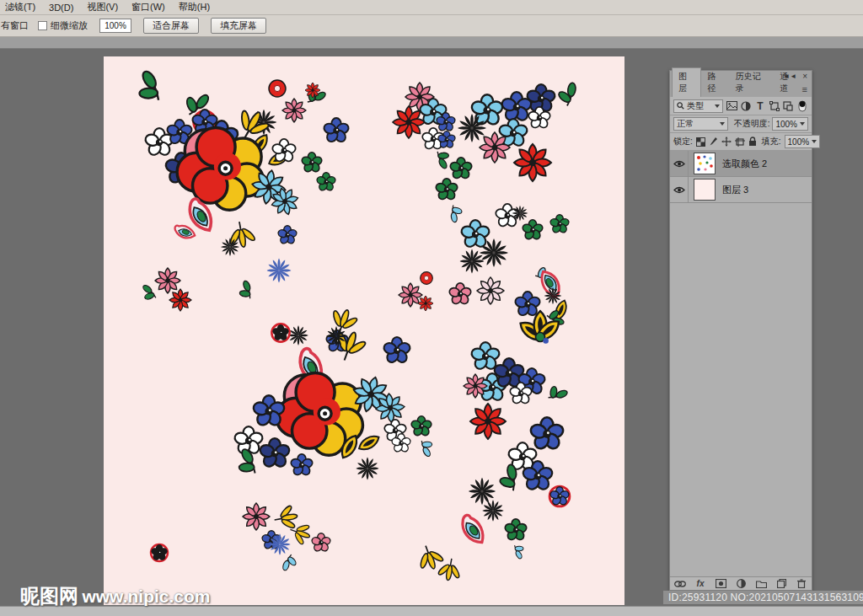 This screenshot has width=863, height=616. What do you see at coordinates (745, 163) in the screenshot?
I see `layer-name: 选取颜色 2` at bounding box center [745, 163].